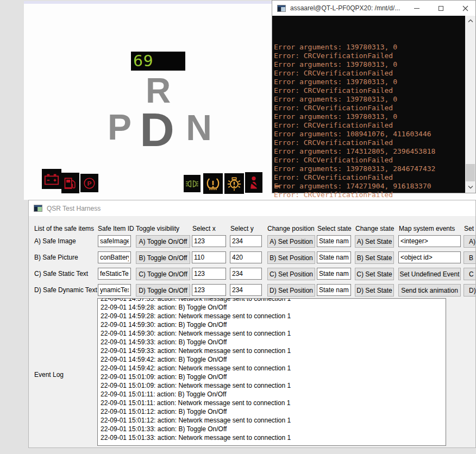 This screenshot has width=476, height=454. What do you see at coordinates (334, 241) in the screenshot?
I see `item-a-state-input` at bounding box center [334, 241].